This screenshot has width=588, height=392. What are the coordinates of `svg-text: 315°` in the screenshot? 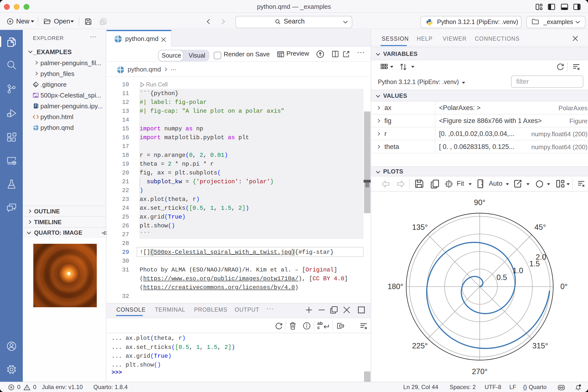 It's located at (540, 346).